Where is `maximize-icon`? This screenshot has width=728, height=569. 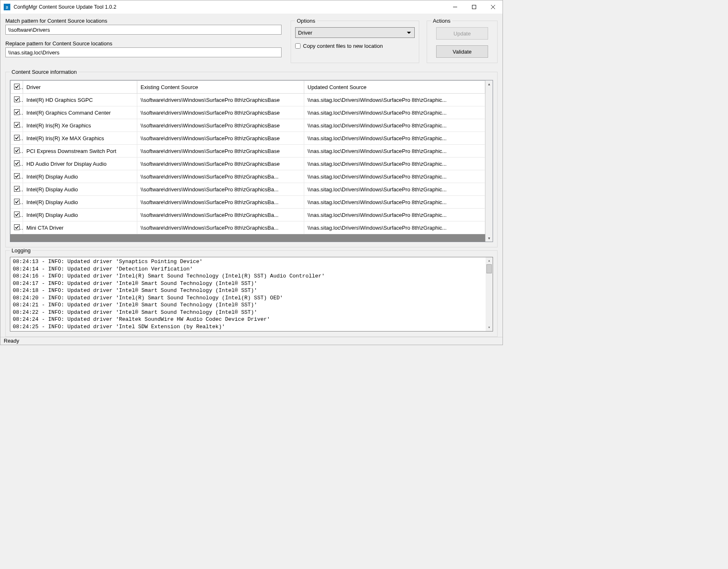
maximize-icon is located at coordinates (474, 7).